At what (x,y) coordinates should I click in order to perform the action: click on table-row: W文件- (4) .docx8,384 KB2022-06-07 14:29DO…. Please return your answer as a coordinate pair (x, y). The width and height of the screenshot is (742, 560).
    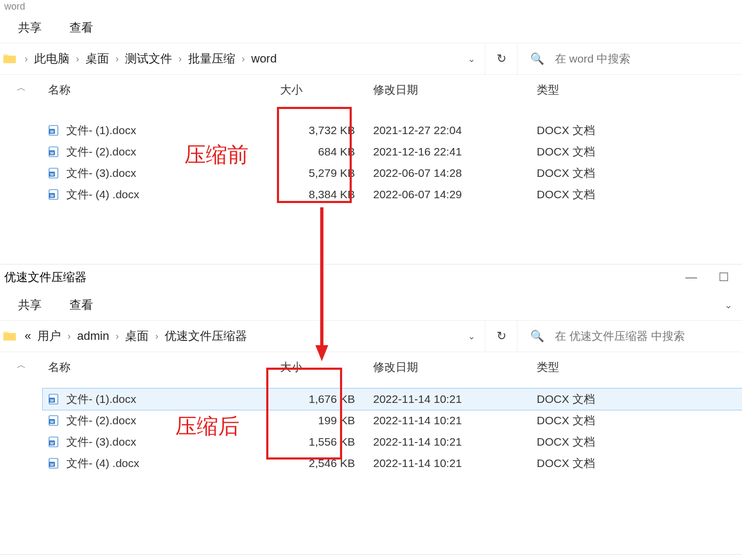
    Looking at the image, I should click on (392, 195).